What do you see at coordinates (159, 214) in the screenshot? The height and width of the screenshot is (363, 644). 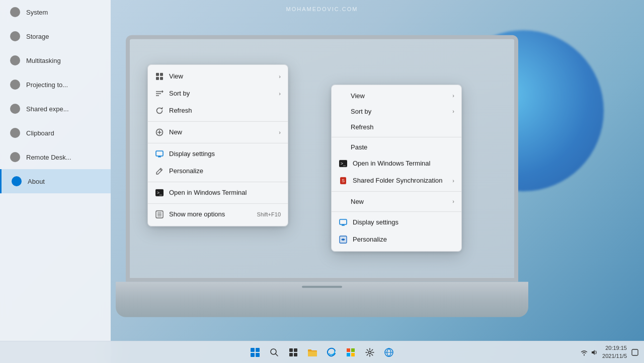 I see `more-icon` at bounding box center [159, 214].